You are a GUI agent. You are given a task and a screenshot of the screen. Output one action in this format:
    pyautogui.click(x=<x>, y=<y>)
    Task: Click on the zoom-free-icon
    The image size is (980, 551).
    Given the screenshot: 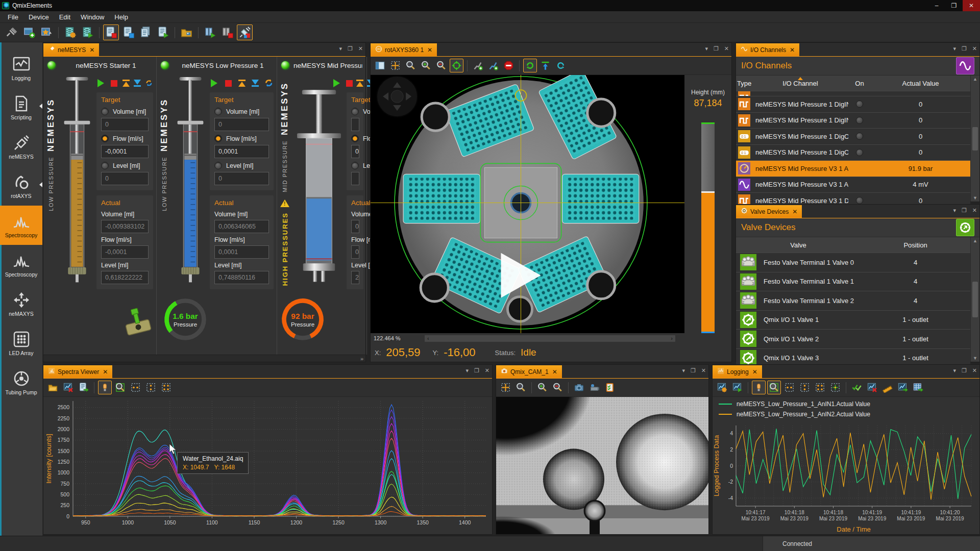 What is the action you would take?
    pyautogui.click(x=166, y=388)
    